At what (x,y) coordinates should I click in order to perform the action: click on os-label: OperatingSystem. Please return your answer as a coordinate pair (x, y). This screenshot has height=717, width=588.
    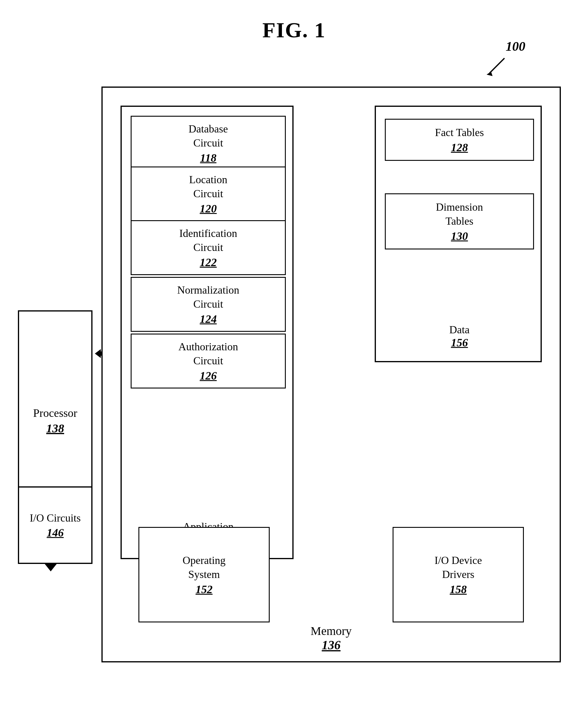
    Looking at the image, I should click on (204, 568).